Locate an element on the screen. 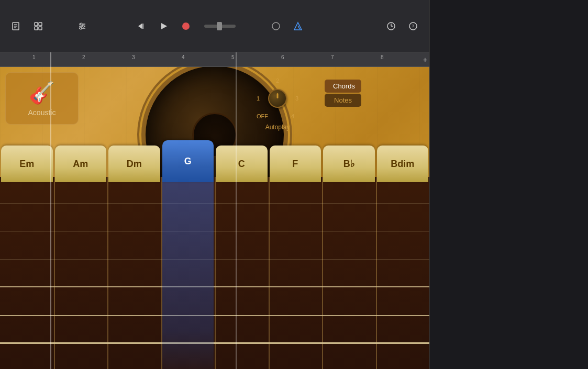 The image size is (588, 369). chord-button-f: F is located at coordinates (295, 164).